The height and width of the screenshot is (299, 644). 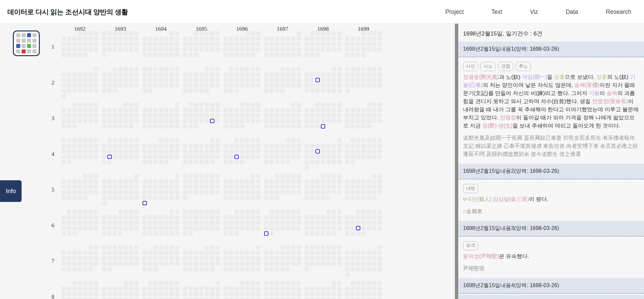 I want to click on category-tag: 사노, so click(x=488, y=66).